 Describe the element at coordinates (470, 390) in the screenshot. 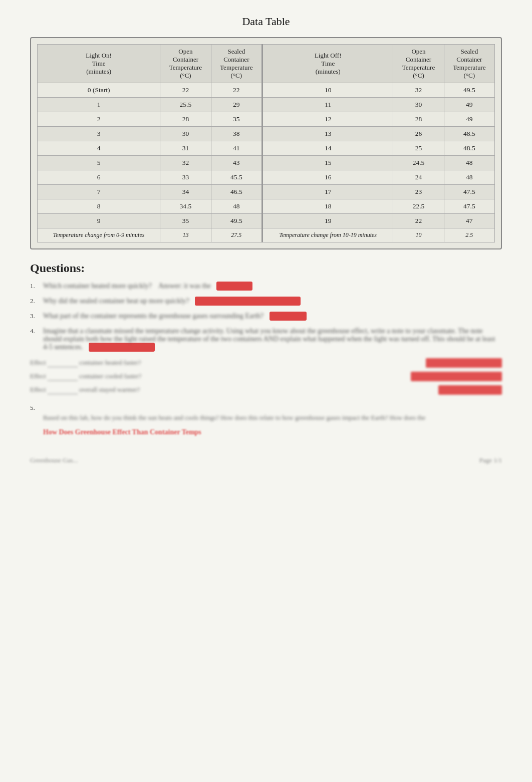

I see `fill-in-answer-3: Open container still` at that location.